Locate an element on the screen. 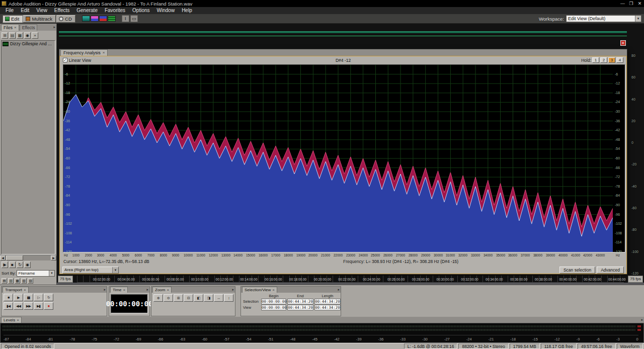 Image resolution: width=644 pixels, height=349 pixels. view-toggle-icon: ▤ is located at coordinates (4, 281).